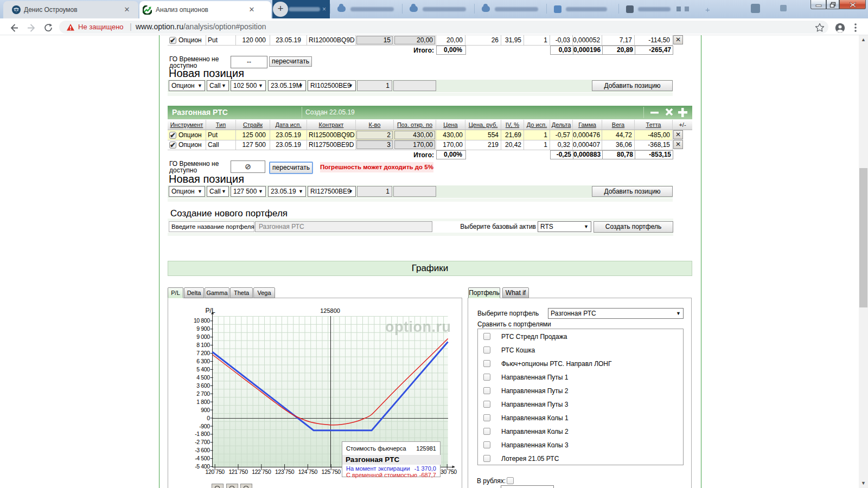  Describe the element at coordinates (208, 418) in the screenshot. I see `svg-text: 0` at that location.